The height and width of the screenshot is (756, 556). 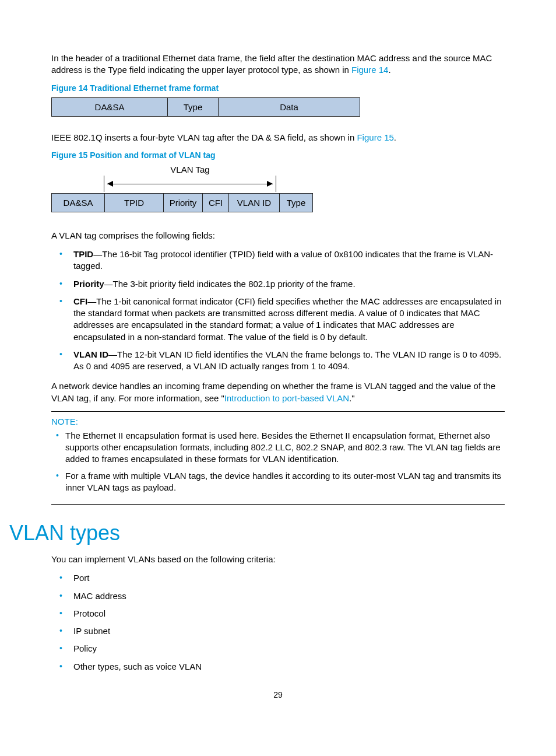 What do you see at coordinates (278, 448) in the screenshot?
I see `note-item: The Ethernet II encapsulation format is …` at bounding box center [278, 448].